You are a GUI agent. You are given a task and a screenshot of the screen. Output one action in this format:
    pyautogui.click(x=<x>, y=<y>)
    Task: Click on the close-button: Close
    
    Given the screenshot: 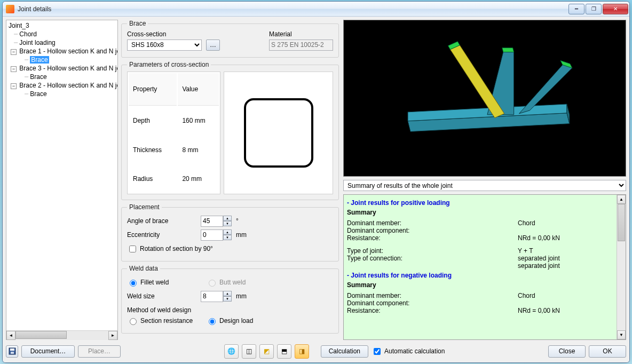 What is the action you would take?
    pyautogui.click(x=567, y=351)
    